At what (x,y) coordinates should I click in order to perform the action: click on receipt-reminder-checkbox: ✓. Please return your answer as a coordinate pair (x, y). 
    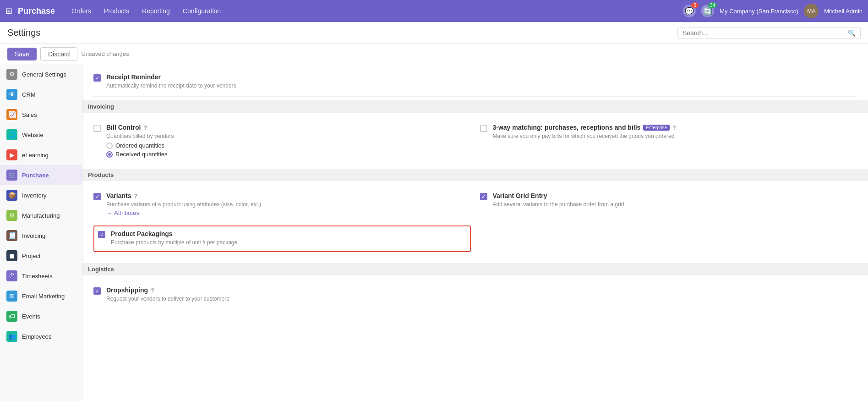
    Looking at the image, I should click on (97, 78).